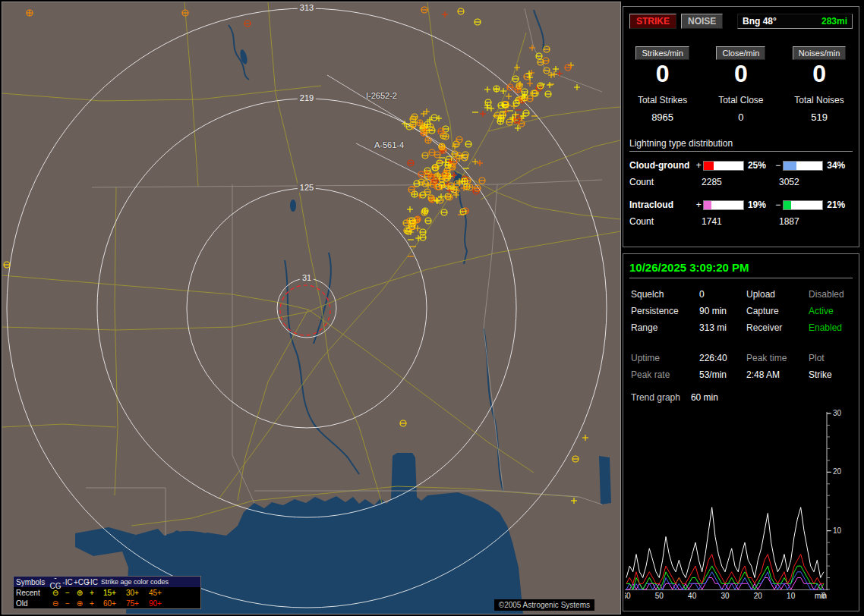 Image resolution: width=864 pixels, height=616 pixels. Describe the element at coordinates (653, 21) in the screenshot. I see `strike-toggle-button: STRIKE` at that location.